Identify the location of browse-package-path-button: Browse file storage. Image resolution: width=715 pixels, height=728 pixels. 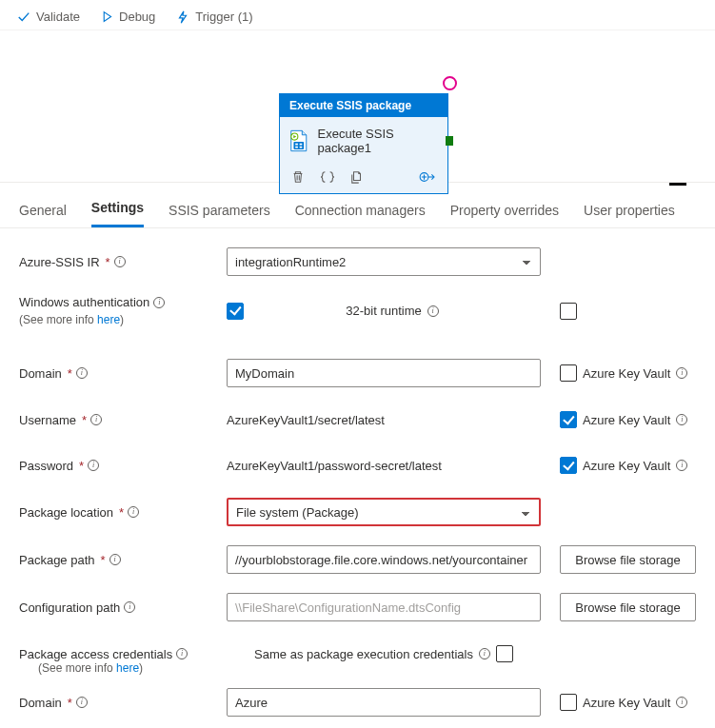
(628, 560).